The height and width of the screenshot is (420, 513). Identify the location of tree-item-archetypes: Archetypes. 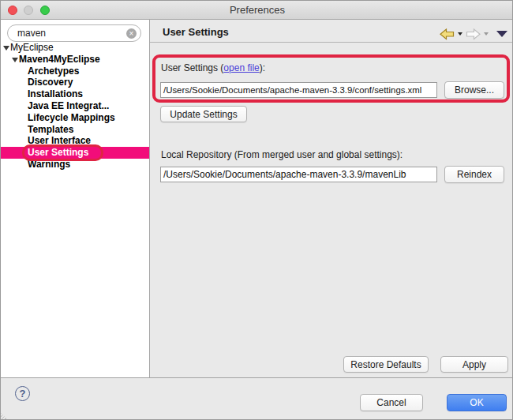
(75, 71).